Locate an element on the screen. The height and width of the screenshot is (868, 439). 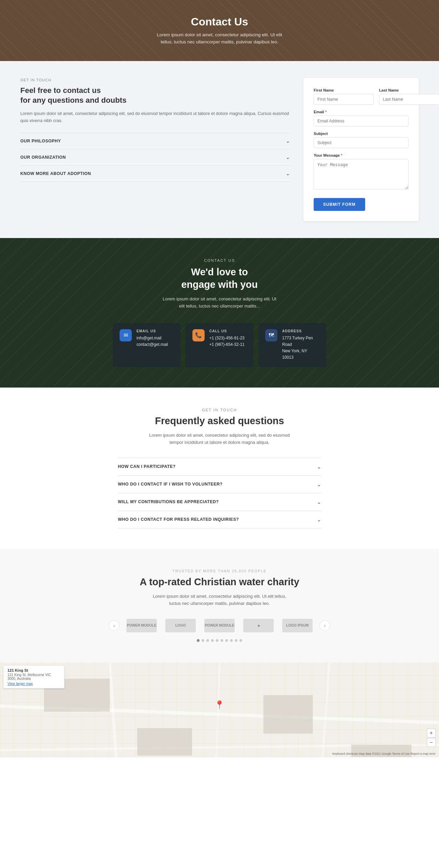
faq-label-q1: HOW CAN I PARTICIPATE? is located at coordinates (147, 467).